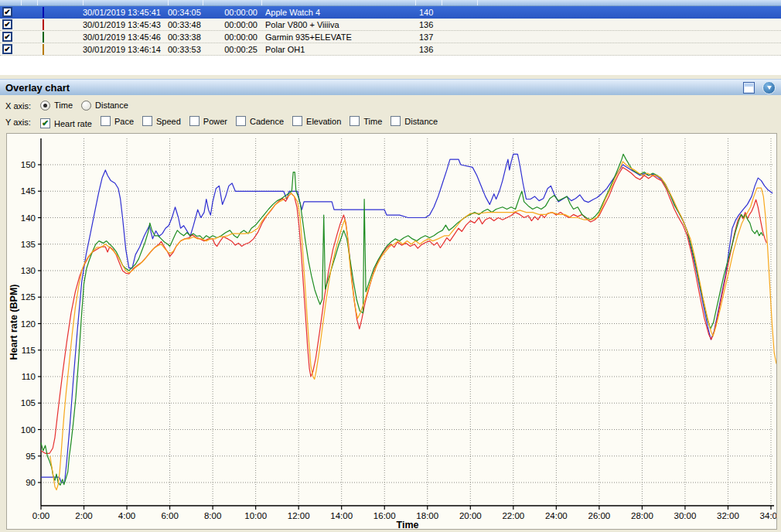 This screenshot has width=781, height=532. I want to click on chevron-down-circle-button, so click(769, 88).